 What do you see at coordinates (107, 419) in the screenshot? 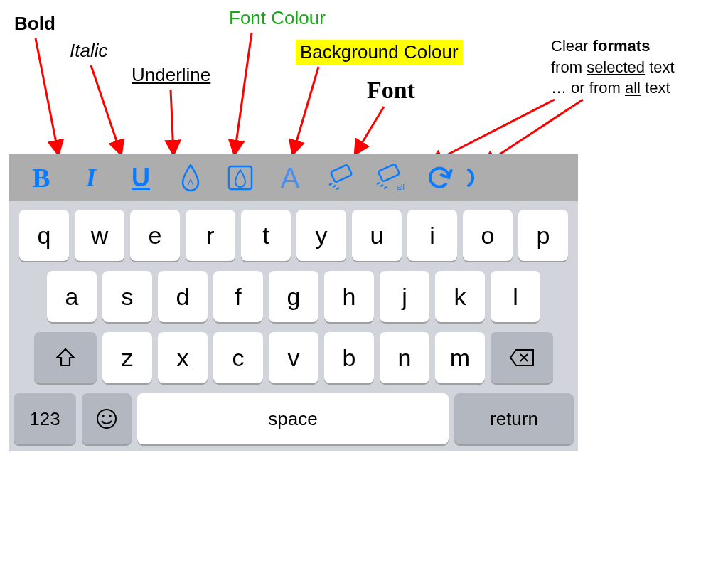
I see `key-emoji` at bounding box center [107, 419].